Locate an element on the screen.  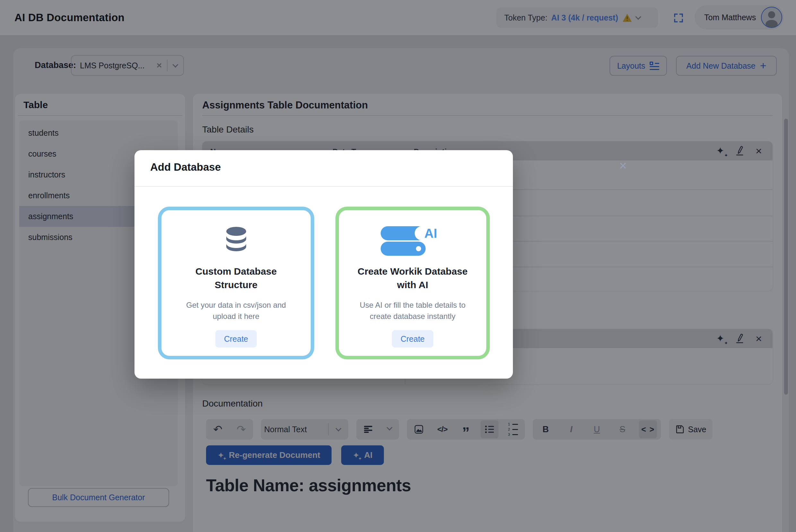
card-title: Custom Database Structure is located at coordinates (236, 278).